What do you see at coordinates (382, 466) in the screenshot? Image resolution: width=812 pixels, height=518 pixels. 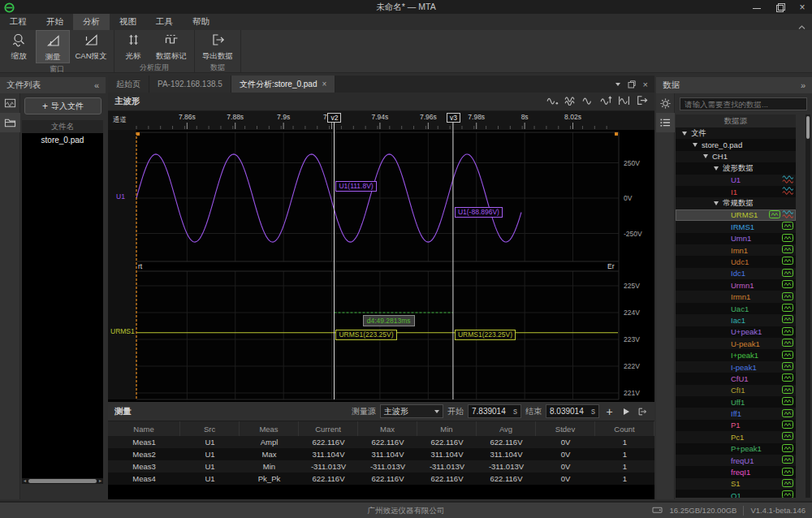 I see `table-row: Meas3U1Min-311.013V-311.013V-311.013V-31…` at bounding box center [382, 466].